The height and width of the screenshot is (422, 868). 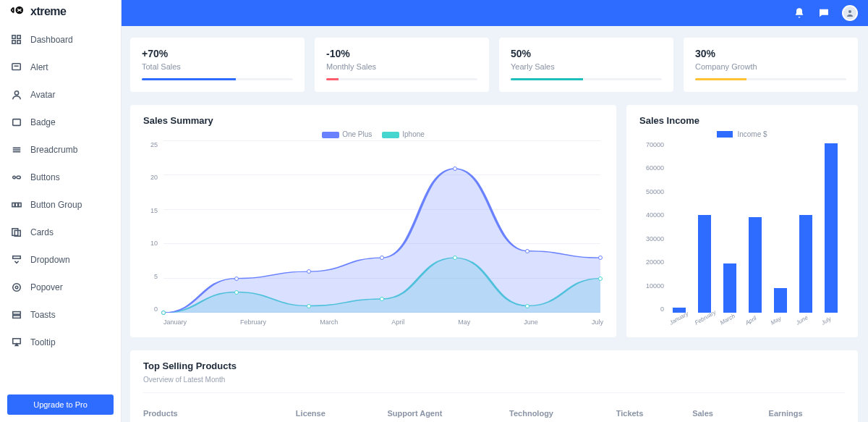 What do you see at coordinates (61, 211) in the screenshot?
I see `sidebar: xtreme DashboardAlertAvatarBadgeBreadcru…` at bounding box center [61, 211].